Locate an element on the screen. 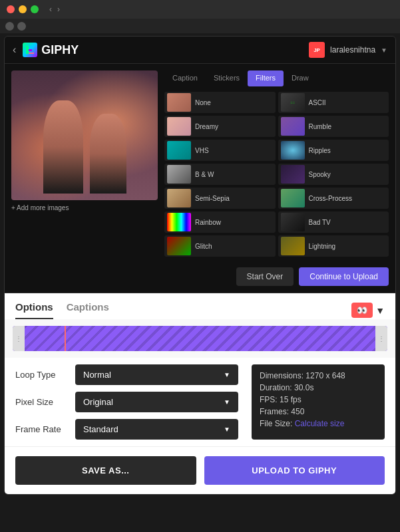 This screenshot has width=400, height=532. filter-label-glitch: Glitch is located at coordinates (204, 246).